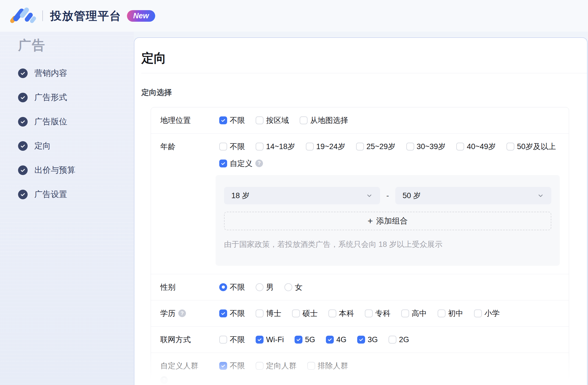 The image size is (588, 385). What do you see at coordinates (367, 340) in the screenshot?
I see `network-option: 3G` at bounding box center [367, 340].